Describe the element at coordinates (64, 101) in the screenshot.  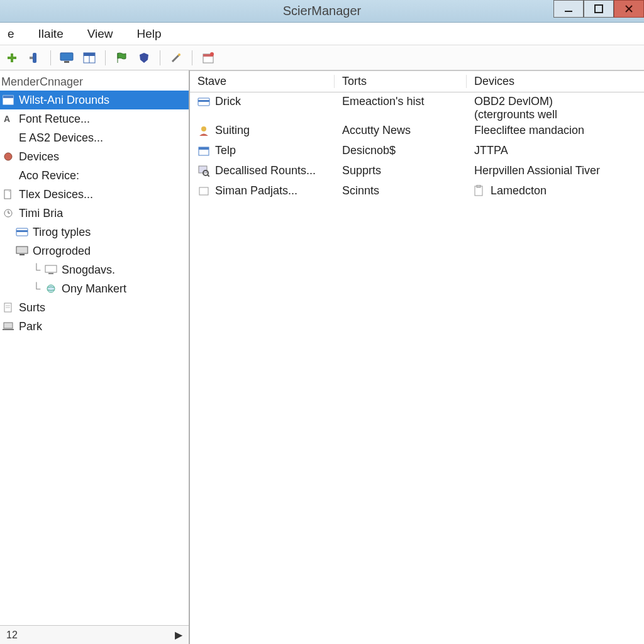
I see `tree-item-label: Wilst-Ani Drounds` at that location.